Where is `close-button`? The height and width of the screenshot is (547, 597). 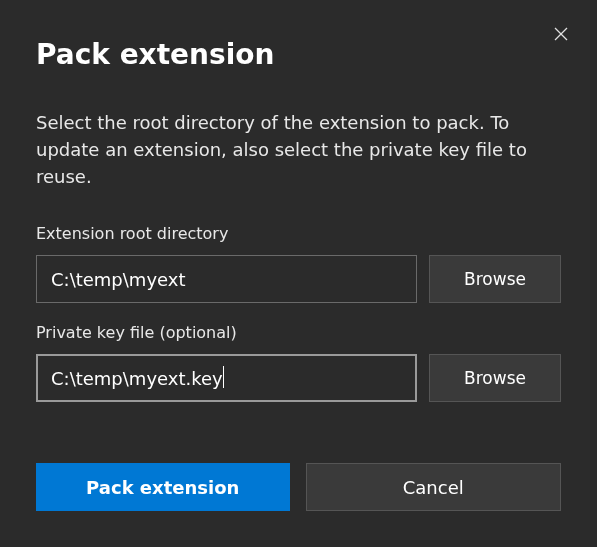
close-button is located at coordinates (561, 34).